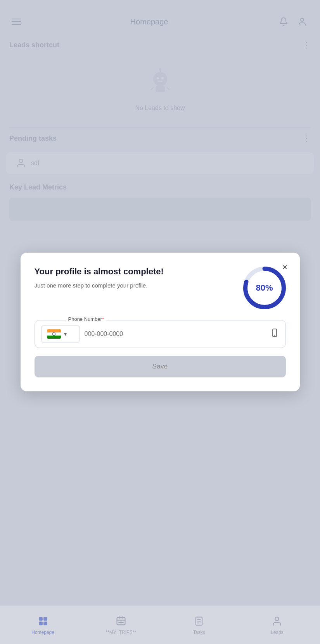 The width and height of the screenshot is (320, 644). I want to click on progress-percent-label: 80%, so click(264, 288).